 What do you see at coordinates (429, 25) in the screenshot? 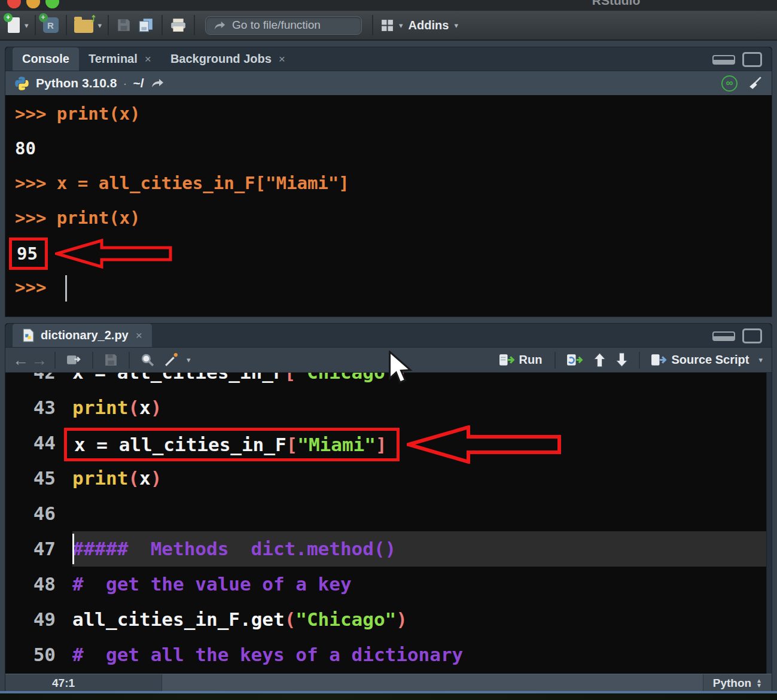
I see `addins-menu: Addins` at bounding box center [429, 25].